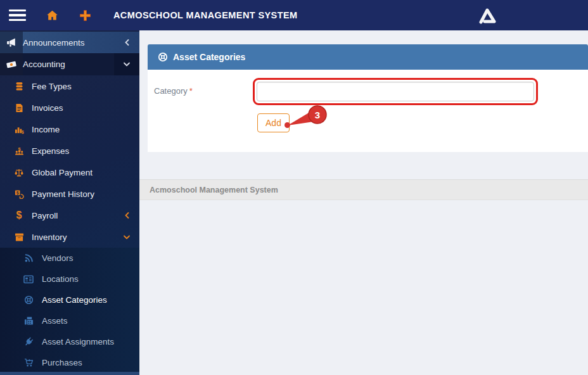 The image size is (588, 375). I want to click on annotation-highlight-box, so click(395, 91).